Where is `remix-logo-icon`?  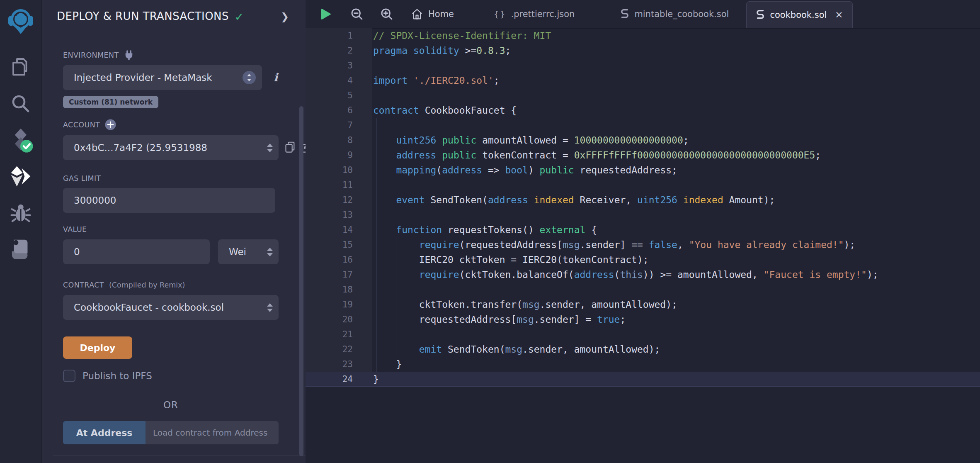
remix-logo-icon is located at coordinates (21, 21).